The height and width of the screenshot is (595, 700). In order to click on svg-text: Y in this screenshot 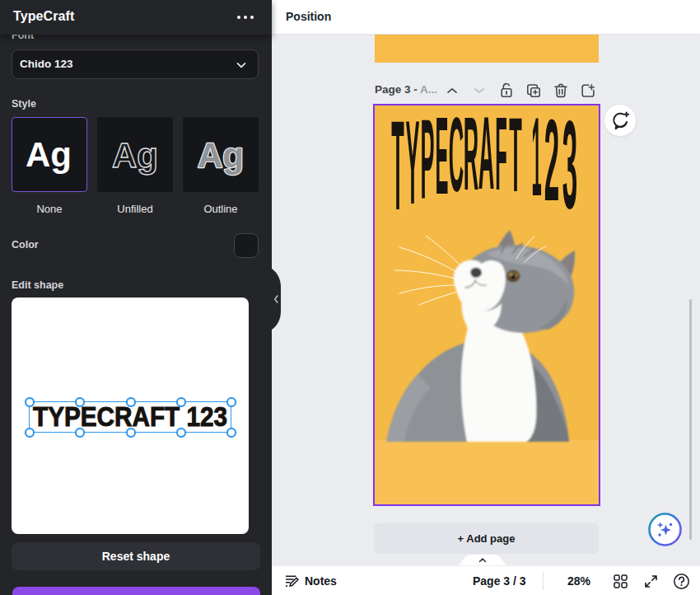, I will do `click(413, 166)`.